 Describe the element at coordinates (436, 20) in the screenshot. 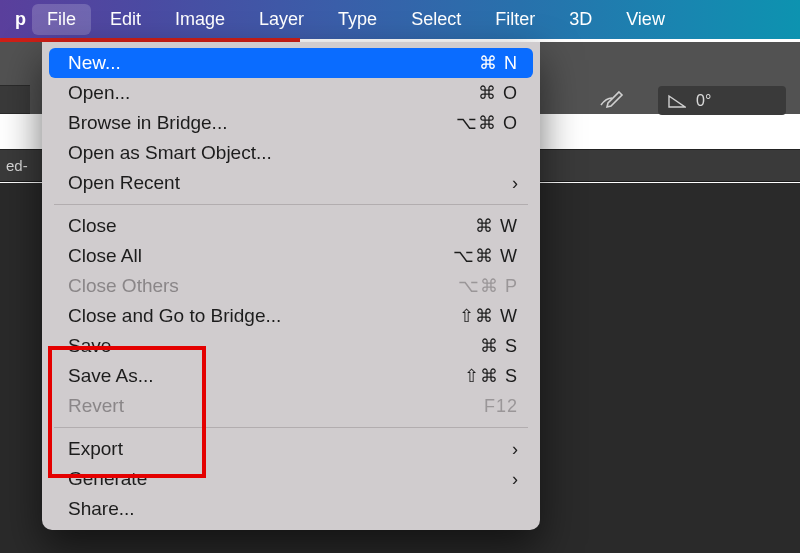

I see `menubar-item-label: Select` at that location.